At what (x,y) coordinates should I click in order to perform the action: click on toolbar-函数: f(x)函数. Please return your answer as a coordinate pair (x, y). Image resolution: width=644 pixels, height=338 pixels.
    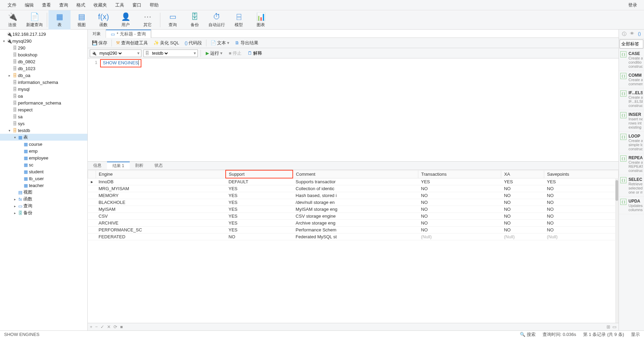
    Looking at the image, I should click on (104, 20).